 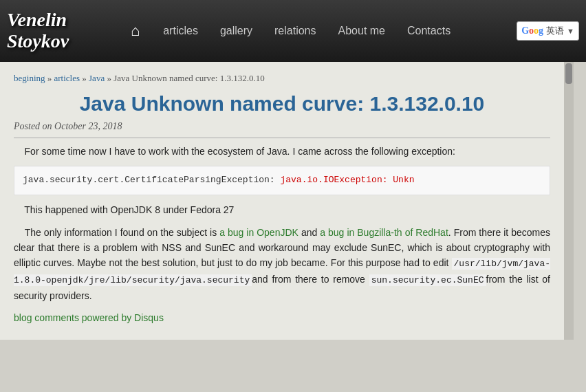 I want to click on intro-paragraph: For some time now I have to work with th…, so click(x=282, y=151).